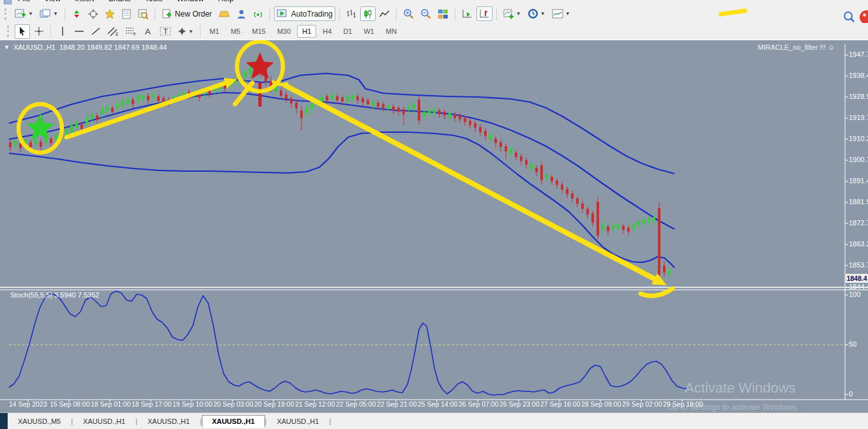 The width and height of the screenshot is (868, 429). I want to click on zoom-out-icon, so click(425, 14).